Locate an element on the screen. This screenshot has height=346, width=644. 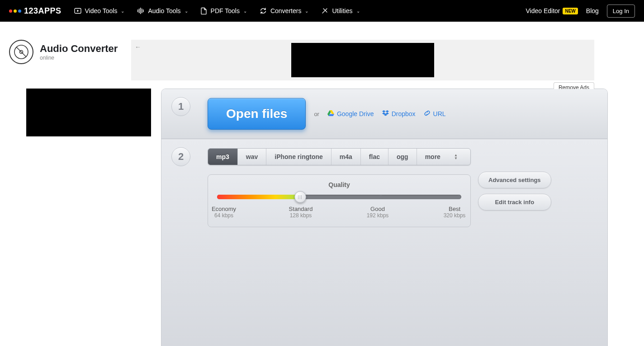
dropbox-icon is located at coordinates (385, 114).